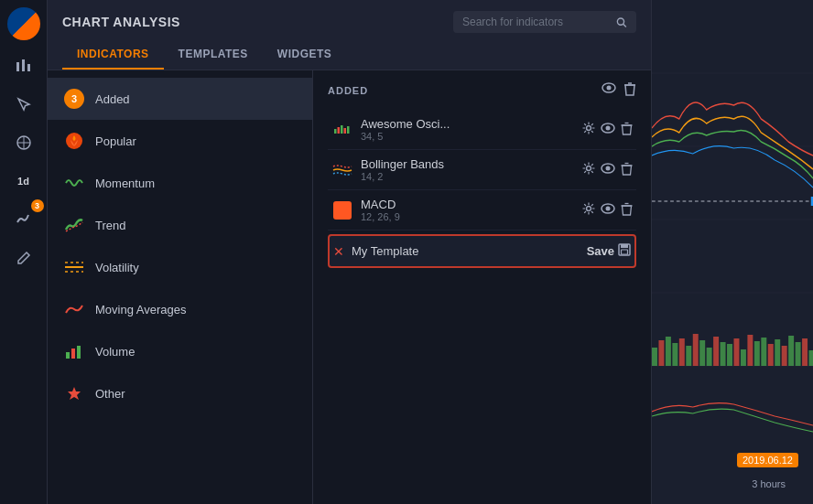  What do you see at coordinates (348, 91) in the screenshot?
I see `indicators-section-title: ADDED` at bounding box center [348, 91].